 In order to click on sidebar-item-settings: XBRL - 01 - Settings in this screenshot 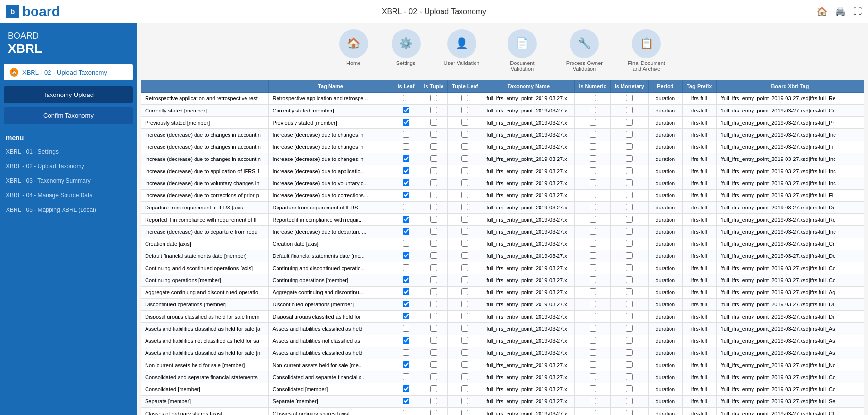, I will do `click(68, 152)`.